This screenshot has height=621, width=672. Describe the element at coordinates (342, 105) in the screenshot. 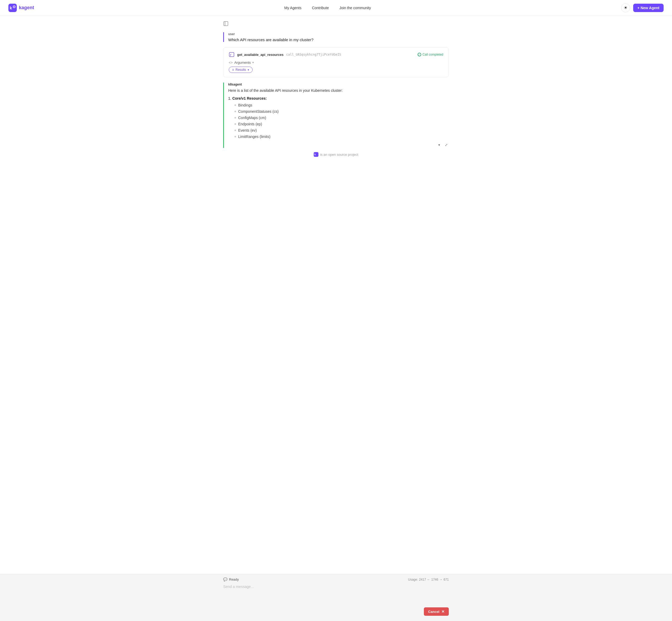

I see `list-item: Bindings` at that location.